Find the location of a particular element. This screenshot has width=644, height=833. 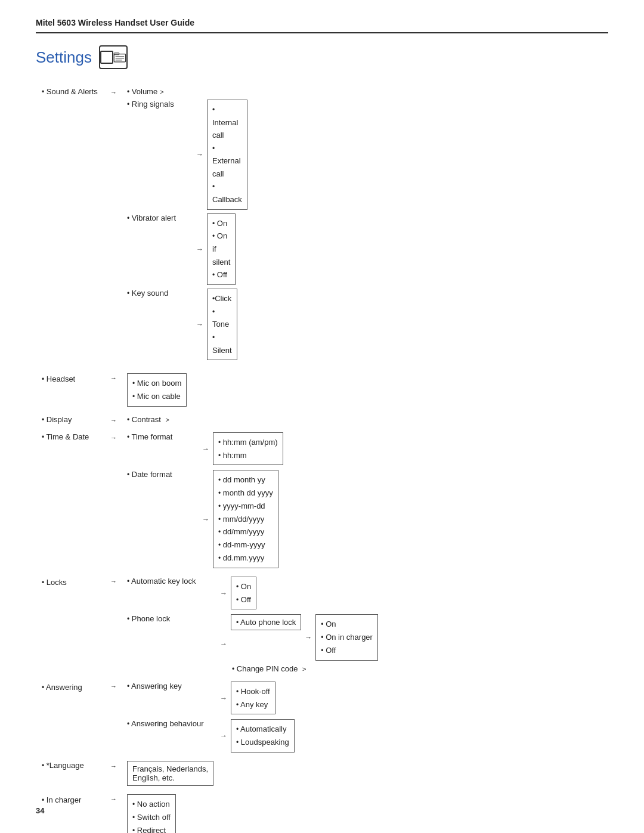

arrow-auto-key-lock: → is located at coordinates (224, 593).